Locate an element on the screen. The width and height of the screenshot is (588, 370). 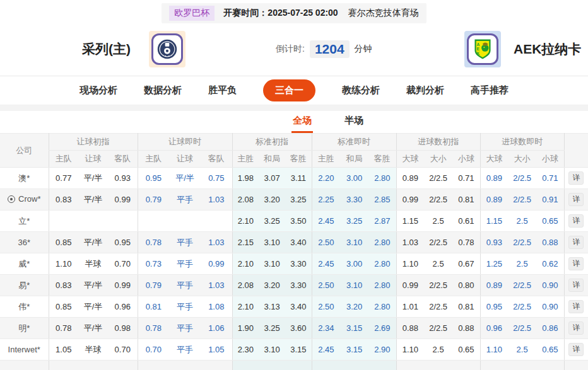
league-badge: 欧罗巴杯 is located at coordinates (192, 13).